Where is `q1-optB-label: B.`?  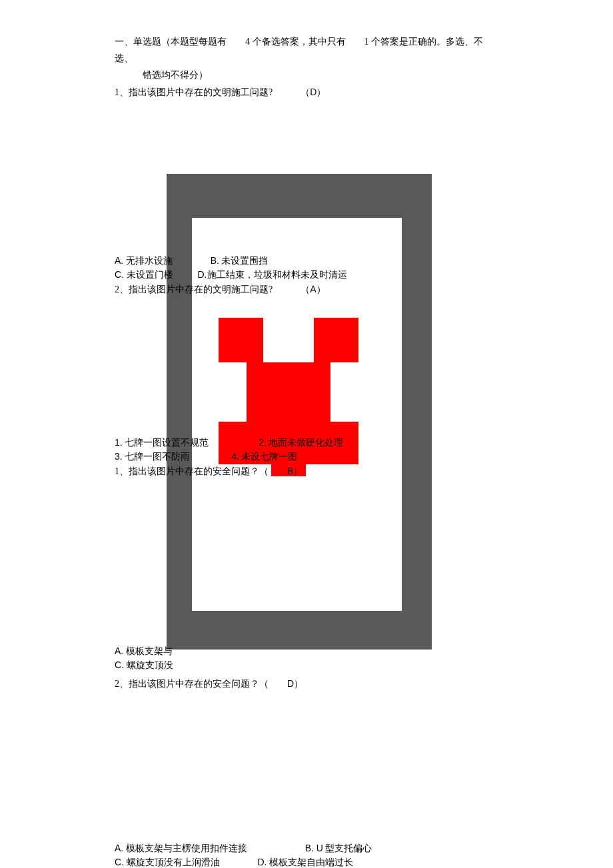 q1-optB-label: B. is located at coordinates (215, 260).